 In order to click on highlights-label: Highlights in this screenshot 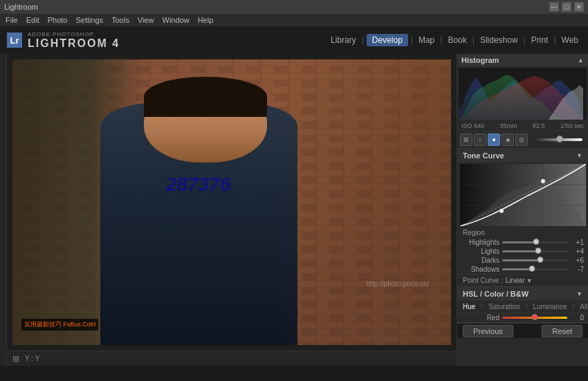, I will do `click(480, 242)`.